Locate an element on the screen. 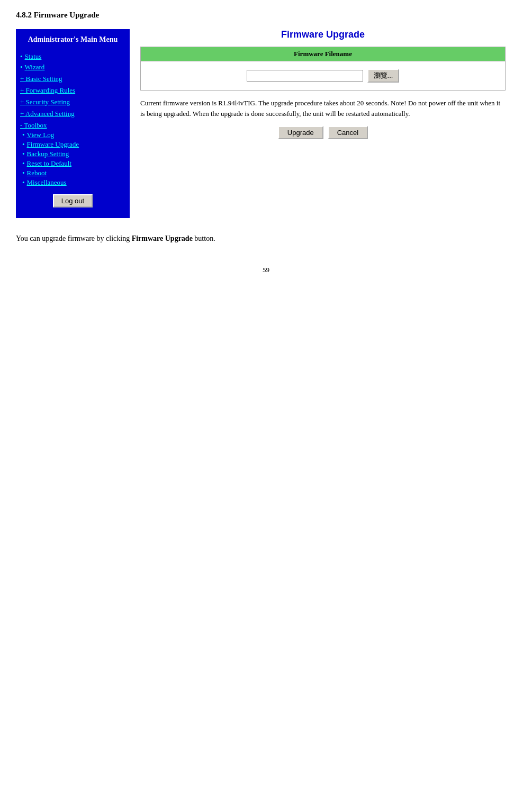 The width and height of the screenshot is (532, 785). sidebar-link-miscellaneous: Miscellaneous is located at coordinates (47, 183).